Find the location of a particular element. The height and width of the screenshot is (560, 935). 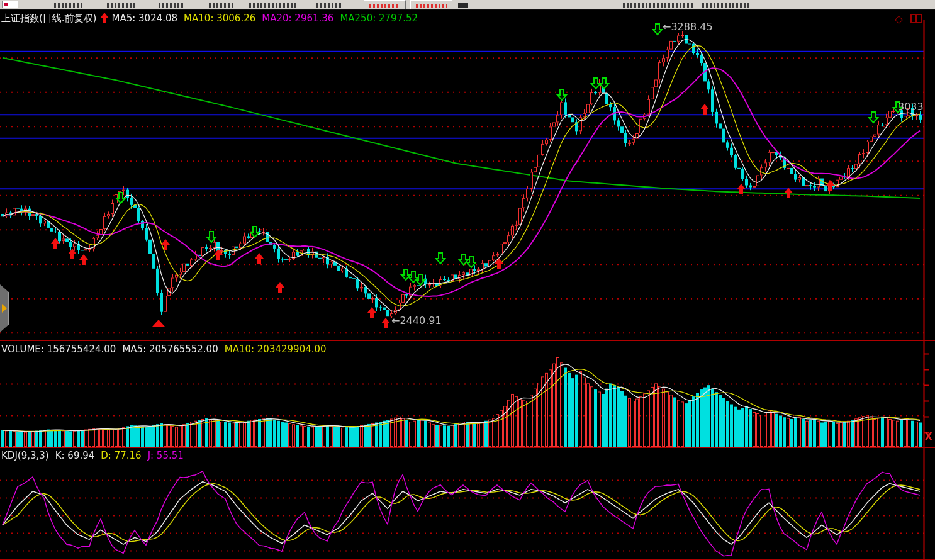

peak-price-annotation: ←3288.45 is located at coordinates (688, 27).